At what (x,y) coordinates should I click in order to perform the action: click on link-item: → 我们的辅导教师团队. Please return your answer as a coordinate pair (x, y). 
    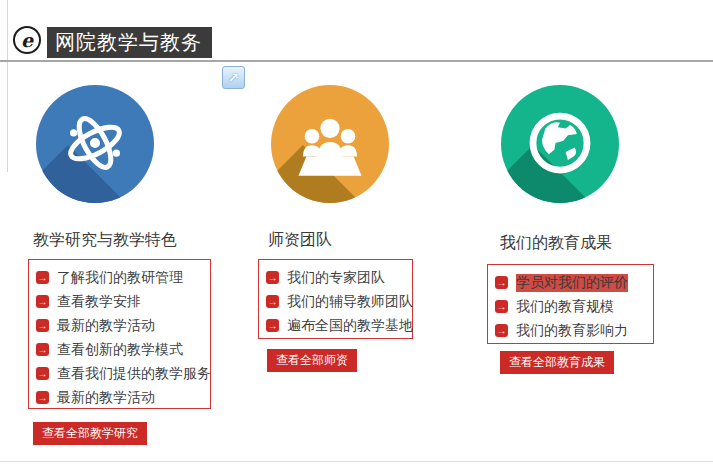
    Looking at the image, I should click on (339, 302).